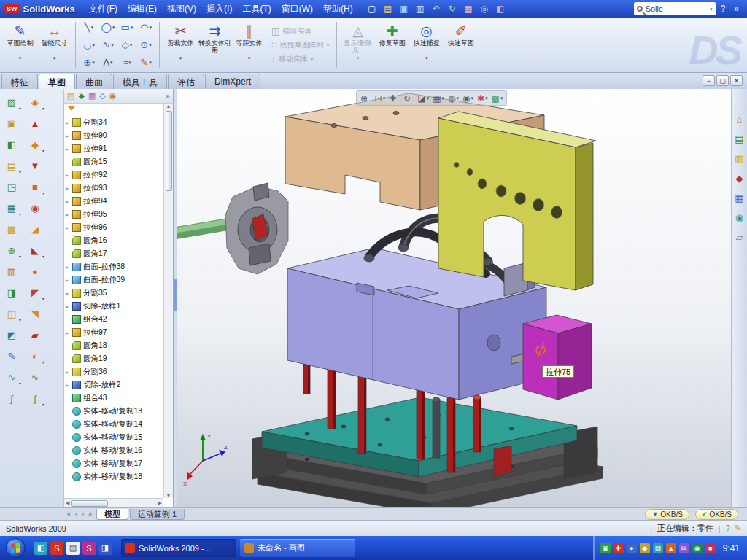 The width and height of the screenshot is (747, 560). I want to click on features-tool-icon: ◫ ▾, so click(12, 314).